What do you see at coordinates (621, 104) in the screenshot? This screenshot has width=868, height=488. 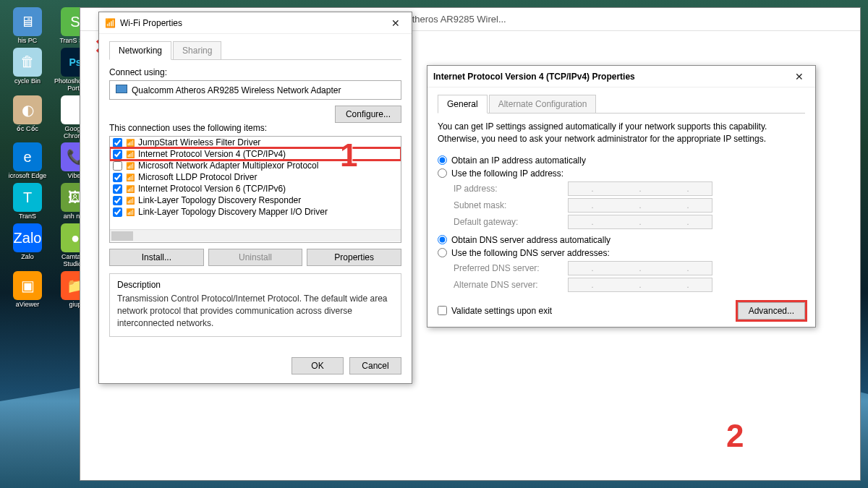 I see `tabs: General Alternate Configuration` at bounding box center [621, 104].